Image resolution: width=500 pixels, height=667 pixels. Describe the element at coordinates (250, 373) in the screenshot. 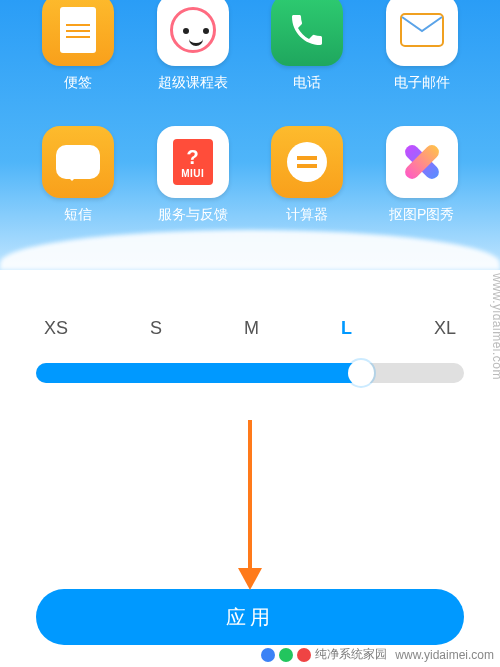

I see `size-slider` at that location.